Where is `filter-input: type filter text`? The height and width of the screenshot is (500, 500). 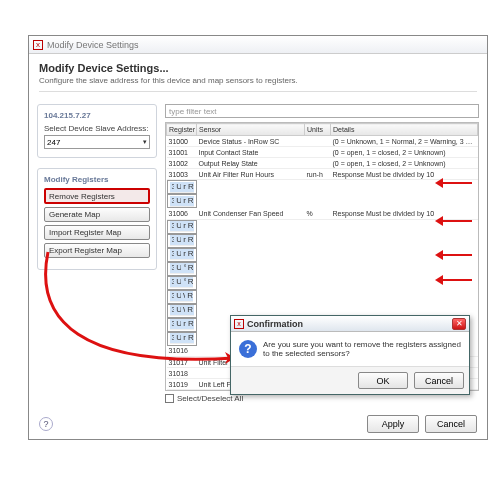
filter-input: type filter text is located at coordinates (322, 111).